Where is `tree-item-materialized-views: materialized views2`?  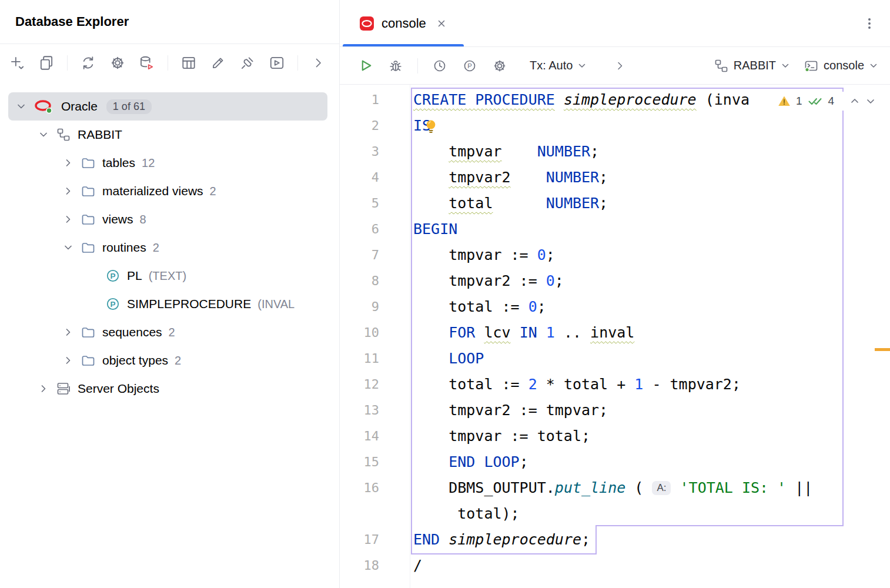
tree-item-materialized-views: materialized views2 is located at coordinates (169, 191).